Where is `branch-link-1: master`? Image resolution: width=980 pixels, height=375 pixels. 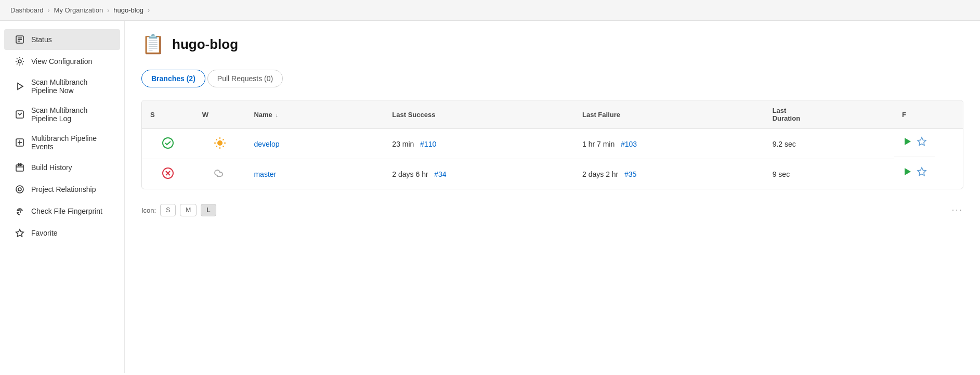
branch-link-1: master is located at coordinates (265, 174).